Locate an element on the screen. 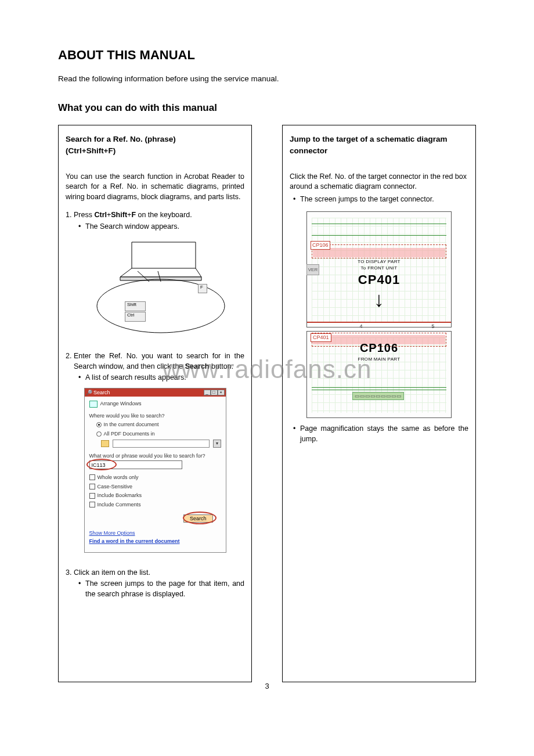 Image resolution: width=534 pixels, height=756 pixels. schematic-figure: VER CP106 TO DISPLAY PART To FRONT UNIT … is located at coordinates (379, 315).